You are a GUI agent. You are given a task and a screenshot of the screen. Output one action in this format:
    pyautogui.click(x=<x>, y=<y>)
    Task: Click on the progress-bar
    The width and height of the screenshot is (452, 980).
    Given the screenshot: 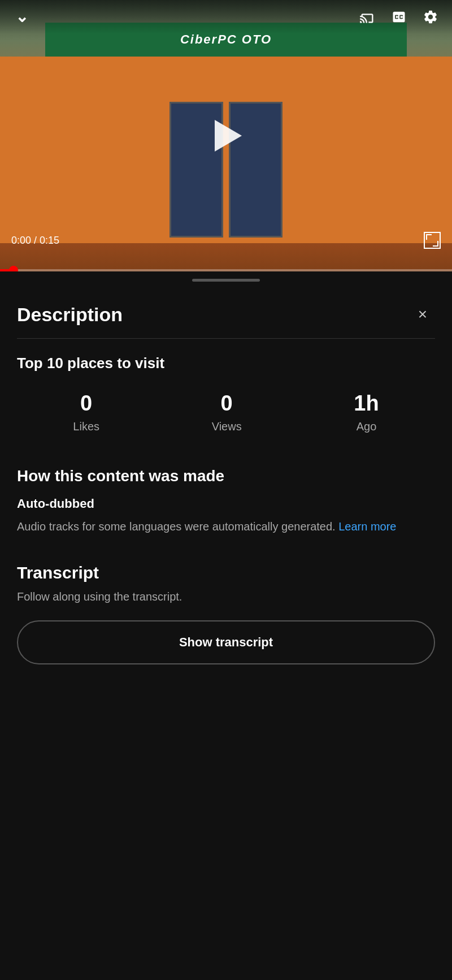 What is the action you would take?
    pyautogui.click(x=226, y=270)
    